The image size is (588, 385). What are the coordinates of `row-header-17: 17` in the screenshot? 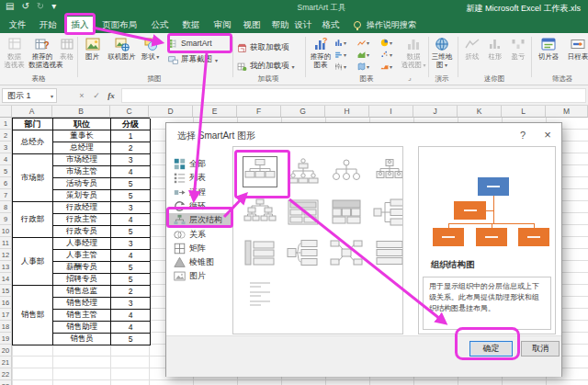 It's located at (6, 314).